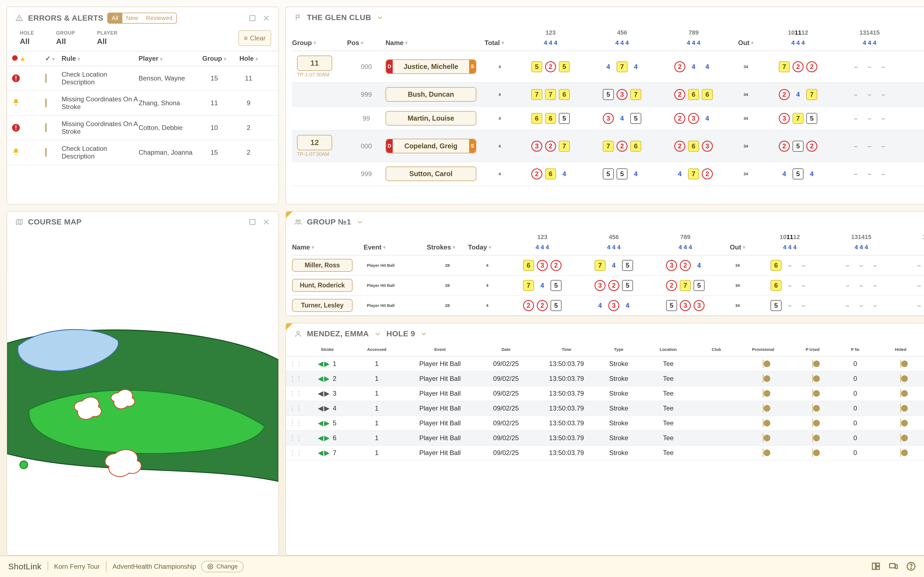 This screenshot has height=577, width=924. What do you see at coordinates (143, 103) in the screenshot?
I see `table-row: Missing Coordinates On A Stroke Zhang, S…` at bounding box center [143, 103].